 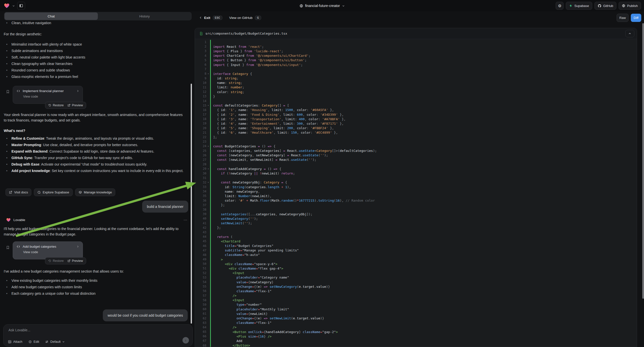 I want to click on code-text: return (, so click(x=222, y=237).